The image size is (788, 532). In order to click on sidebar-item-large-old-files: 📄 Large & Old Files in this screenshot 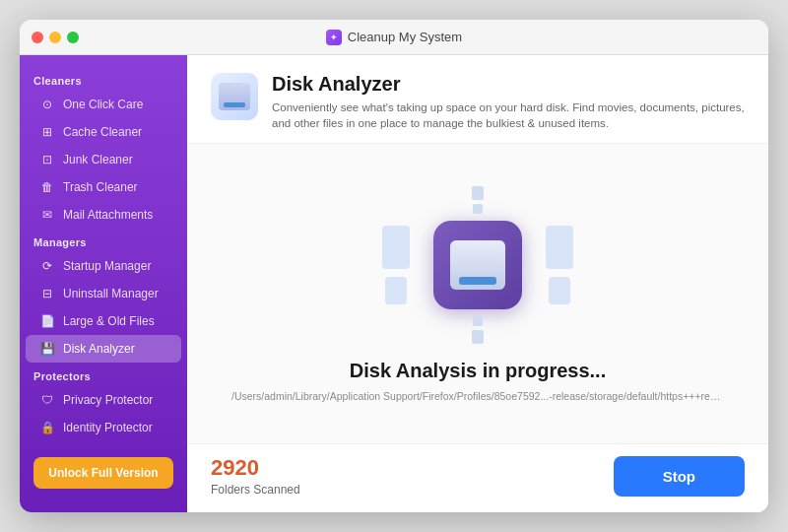, I will do `click(103, 321)`.